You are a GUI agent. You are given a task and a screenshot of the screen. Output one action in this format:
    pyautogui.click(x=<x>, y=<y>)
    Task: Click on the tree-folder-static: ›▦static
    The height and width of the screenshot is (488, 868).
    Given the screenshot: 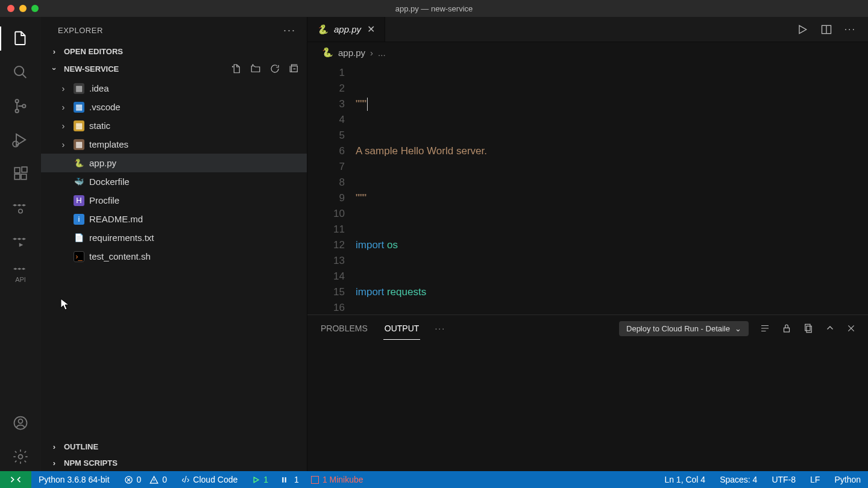 What is the action you would take?
    pyautogui.click(x=174, y=125)
    